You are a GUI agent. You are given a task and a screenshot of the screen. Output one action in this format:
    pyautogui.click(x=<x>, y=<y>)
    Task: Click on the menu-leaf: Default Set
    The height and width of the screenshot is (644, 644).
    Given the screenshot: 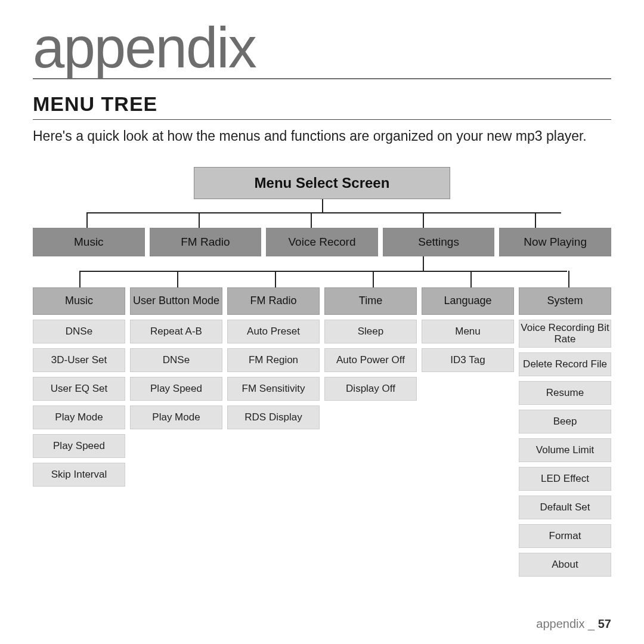 What is the action you would take?
    pyautogui.click(x=565, y=507)
    